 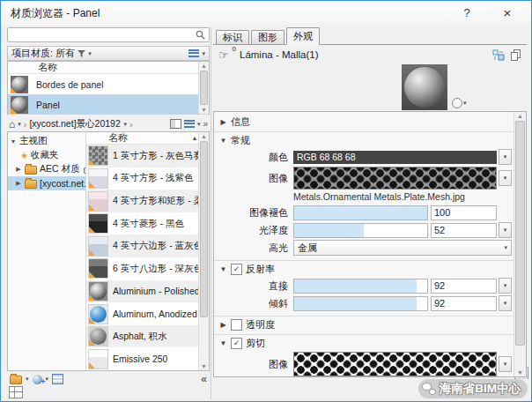 What do you see at coordinates (16, 380) in the screenshot?
I see `create-library-icon` at bounding box center [16, 380].